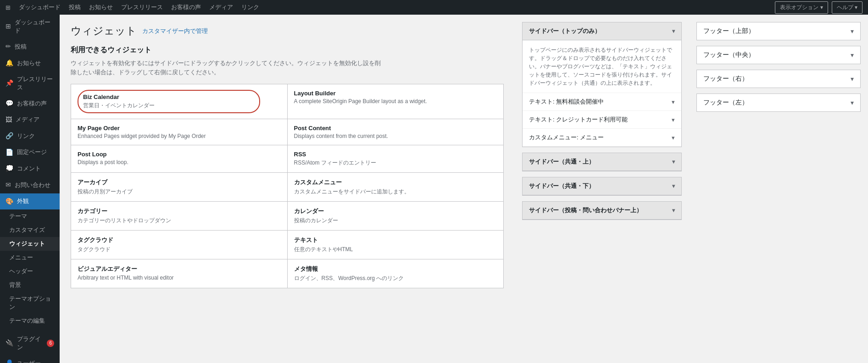 Image resolution: width=868 pixels, height=363 pixels. What do you see at coordinates (395, 192) in the screenshot?
I see `widget-desc-custom-menu: カスタムメニューをサイドバーに追加します。` at bounding box center [395, 192].